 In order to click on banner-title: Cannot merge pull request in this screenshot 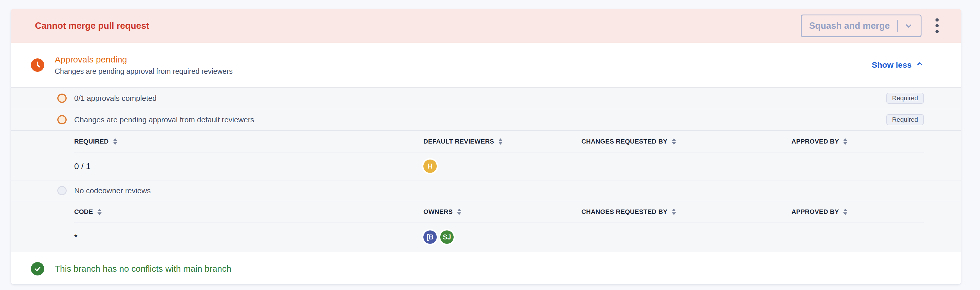, I will do `click(92, 26)`.